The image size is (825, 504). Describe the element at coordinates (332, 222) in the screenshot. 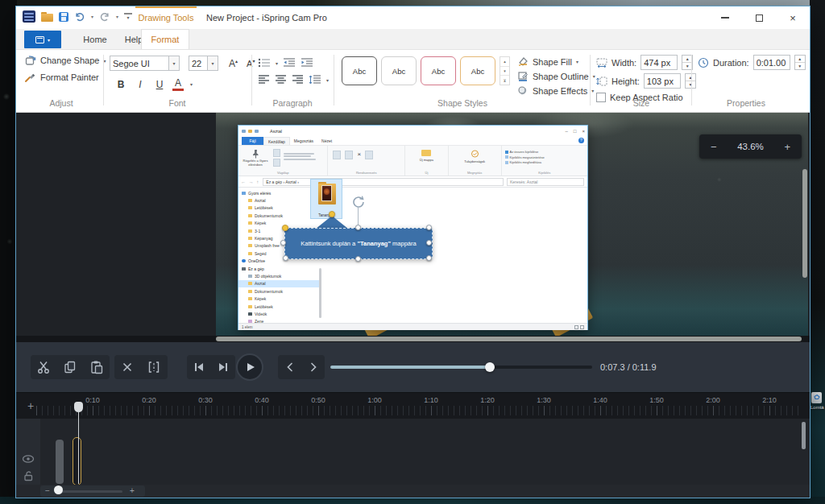

I see `callout-tail` at that location.